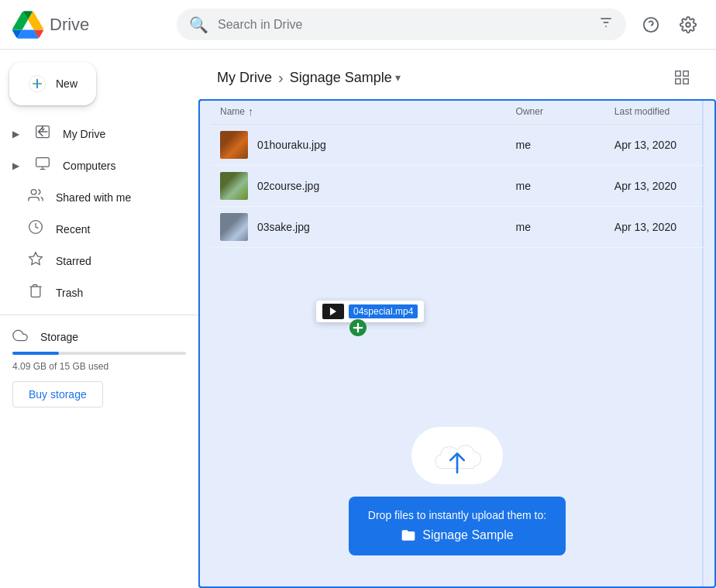 Image resolution: width=716 pixels, height=588 pixels. Describe the element at coordinates (95, 133) in the screenshot. I see `sidebar-item-my-drive: ▶ My Drive` at that location.